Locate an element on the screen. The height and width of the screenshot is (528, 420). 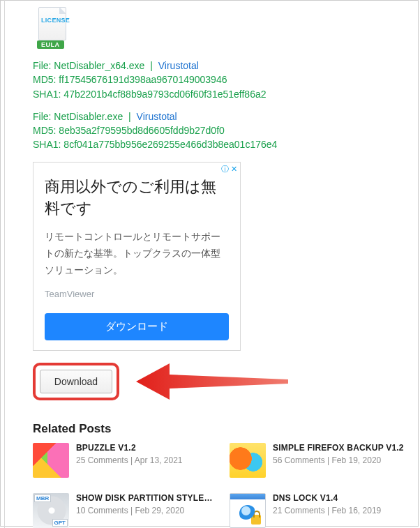
pointer-arrow-icon is located at coordinates (213, 382).